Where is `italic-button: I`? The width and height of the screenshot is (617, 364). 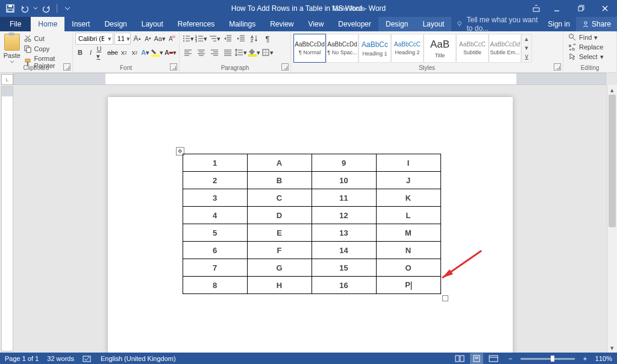
italic-button: I is located at coordinates (91, 52).